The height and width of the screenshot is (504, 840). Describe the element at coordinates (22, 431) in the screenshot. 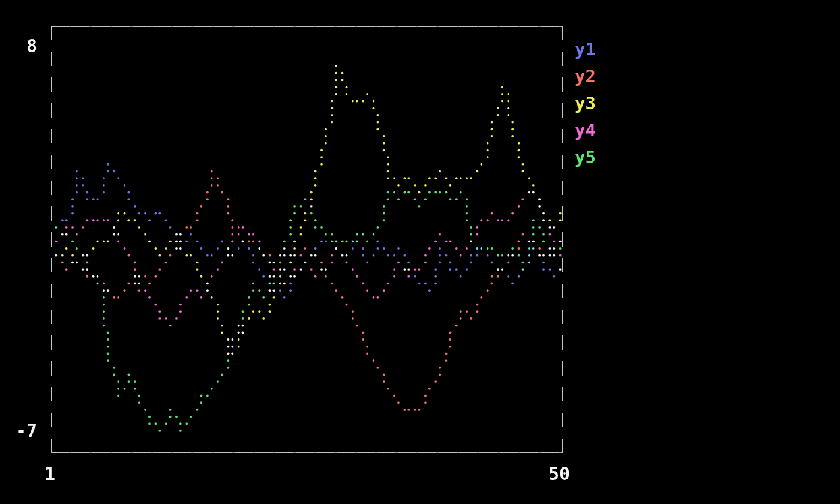

I see `y-axis-min-label: -7` at that location.